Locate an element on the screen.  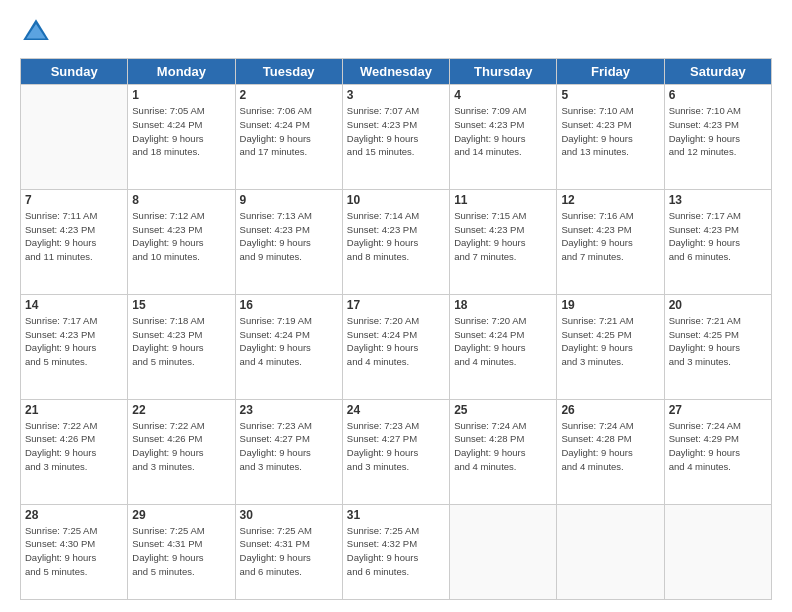
calendar-cell: 27Sunrise: 7:24 AMSunset: 4:29 PMDayligh… is located at coordinates (718, 452).